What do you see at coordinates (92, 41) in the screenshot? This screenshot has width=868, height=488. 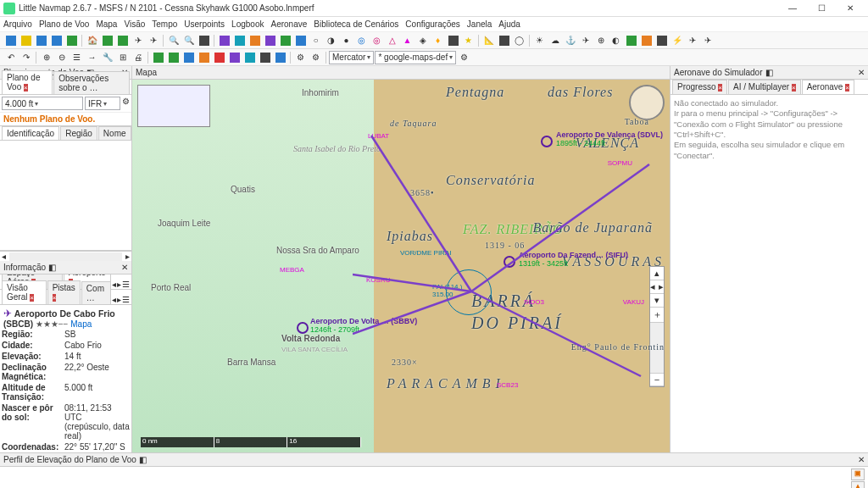 I see `home-icon: 🏠` at bounding box center [92, 41].